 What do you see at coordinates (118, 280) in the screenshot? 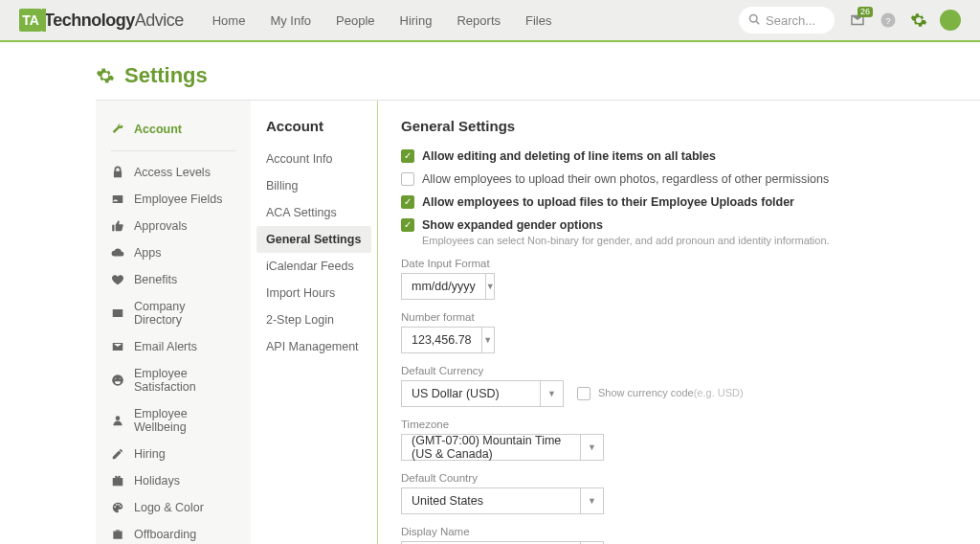
I see `heart-icon` at bounding box center [118, 280].